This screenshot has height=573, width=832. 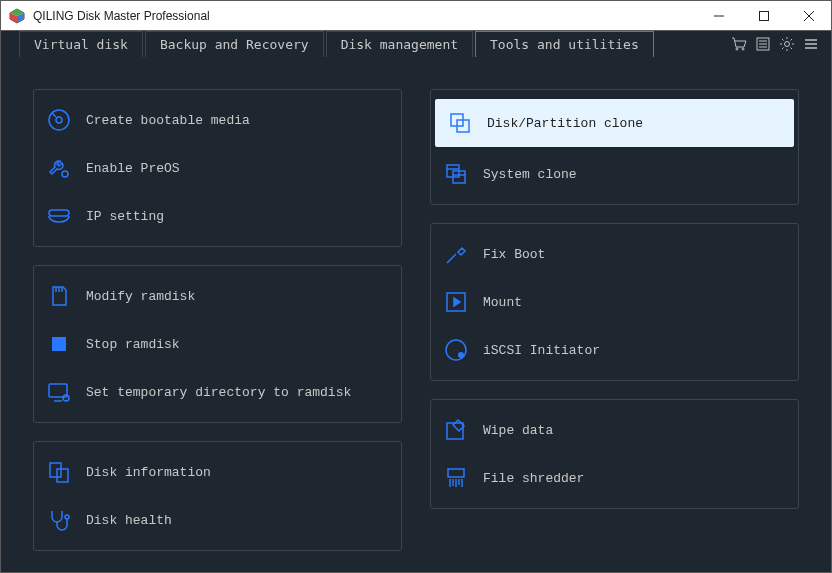 What do you see at coordinates (59, 296) in the screenshot?
I see `sdcard-icon` at bounding box center [59, 296].